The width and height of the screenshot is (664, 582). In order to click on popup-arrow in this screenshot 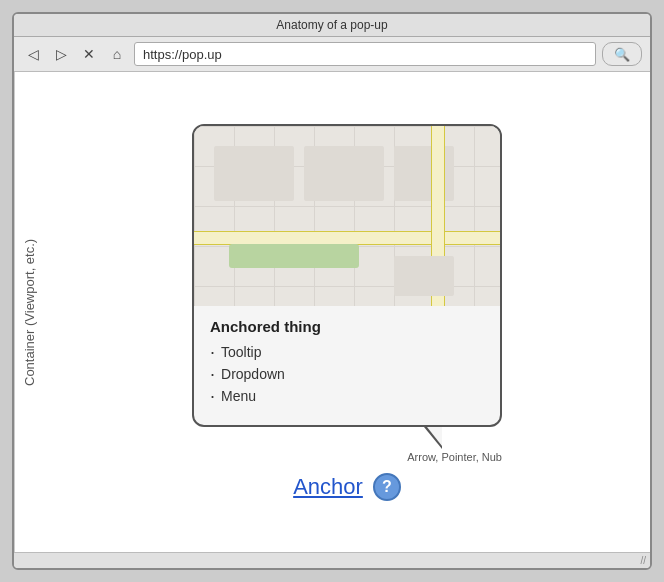, I will do `click(433, 438)`.